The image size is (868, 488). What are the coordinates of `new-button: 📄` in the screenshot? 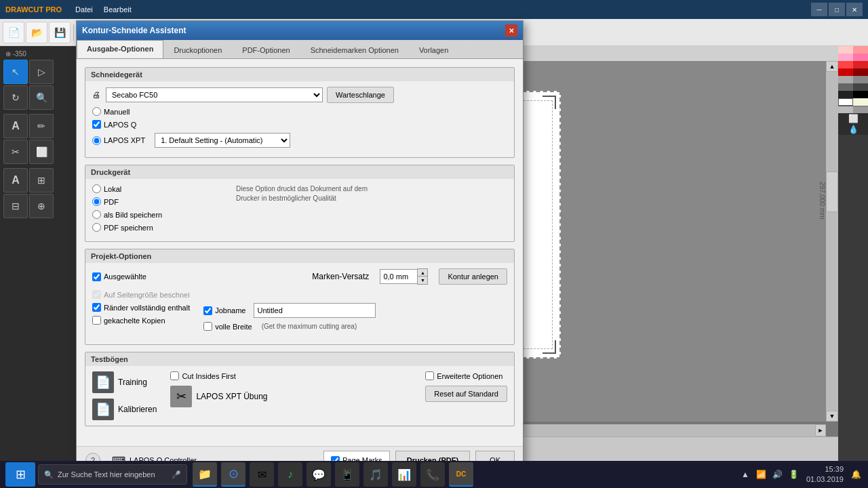 It's located at (14, 33).